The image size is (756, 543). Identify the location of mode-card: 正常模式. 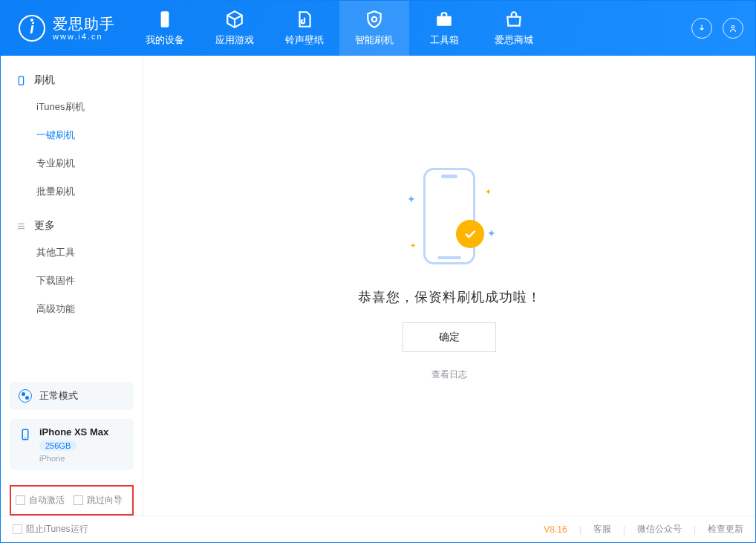
(71, 396).